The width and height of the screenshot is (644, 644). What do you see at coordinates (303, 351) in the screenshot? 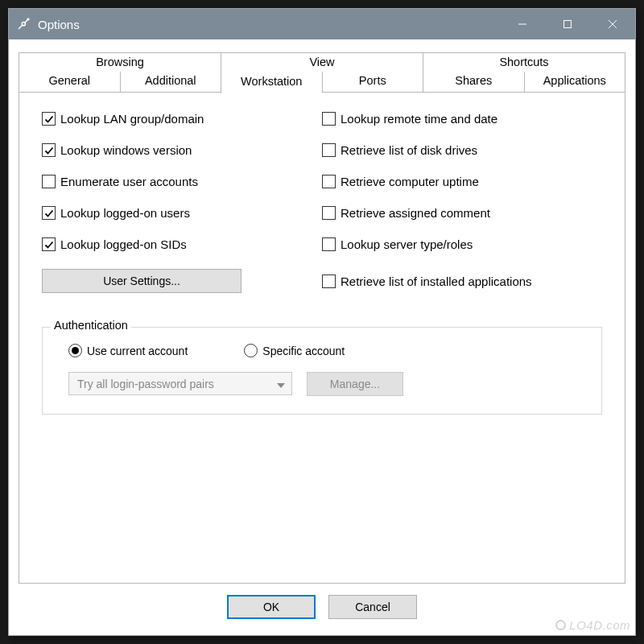
I see `radio-label: Specific account` at bounding box center [303, 351].